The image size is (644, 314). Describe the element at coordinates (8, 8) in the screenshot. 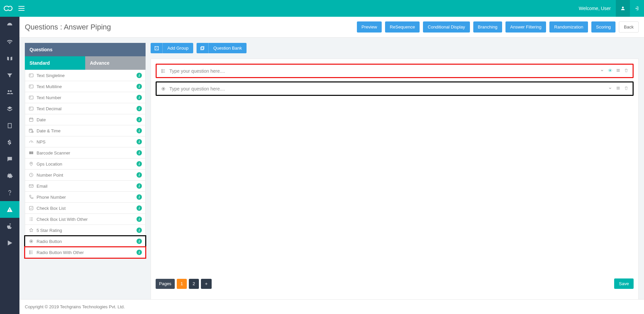

I see `logo-icon` at that location.